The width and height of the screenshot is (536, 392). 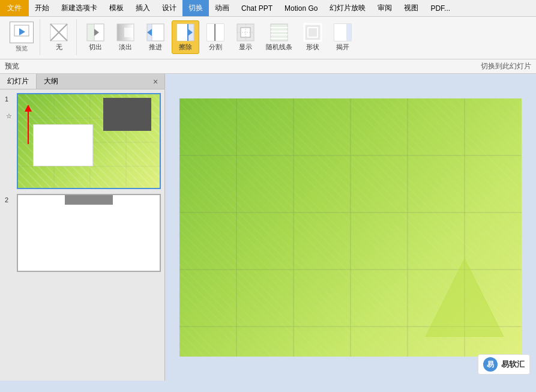 I want to click on menu-item-animation: 动画, so click(x=222, y=8).